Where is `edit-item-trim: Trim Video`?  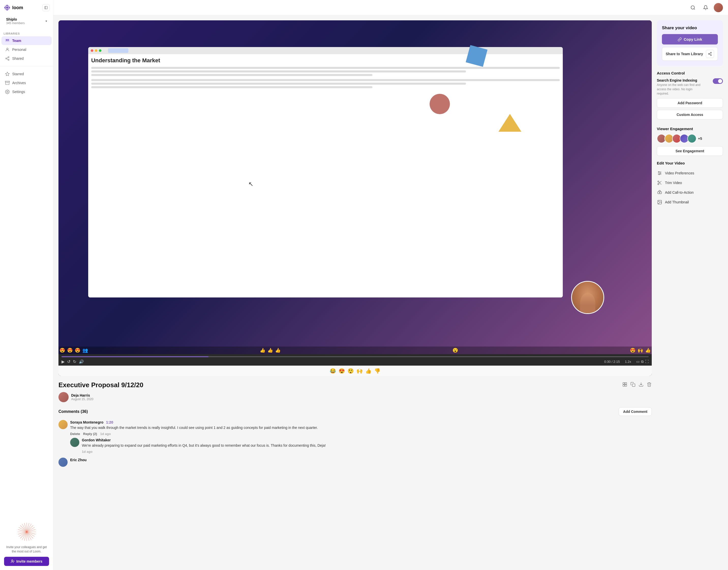 edit-item-trim: Trim Video is located at coordinates (690, 183).